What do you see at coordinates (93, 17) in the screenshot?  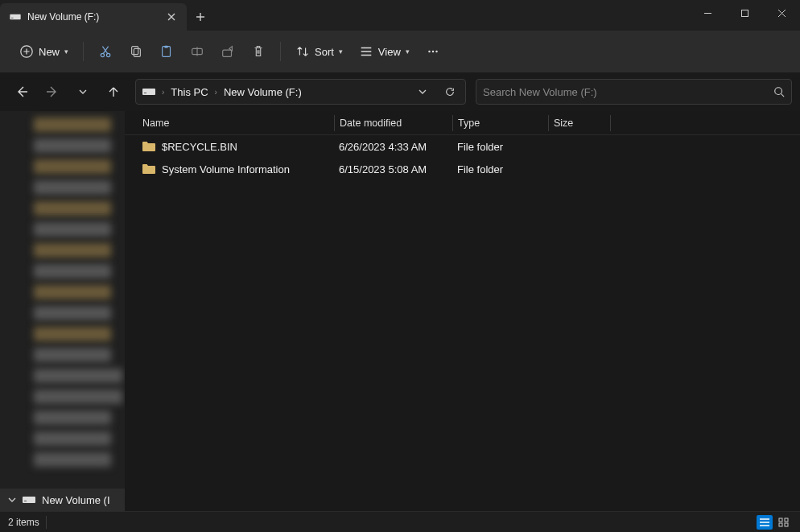 I see `tab-title: New Volume (F:)` at bounding box center [93, 17].